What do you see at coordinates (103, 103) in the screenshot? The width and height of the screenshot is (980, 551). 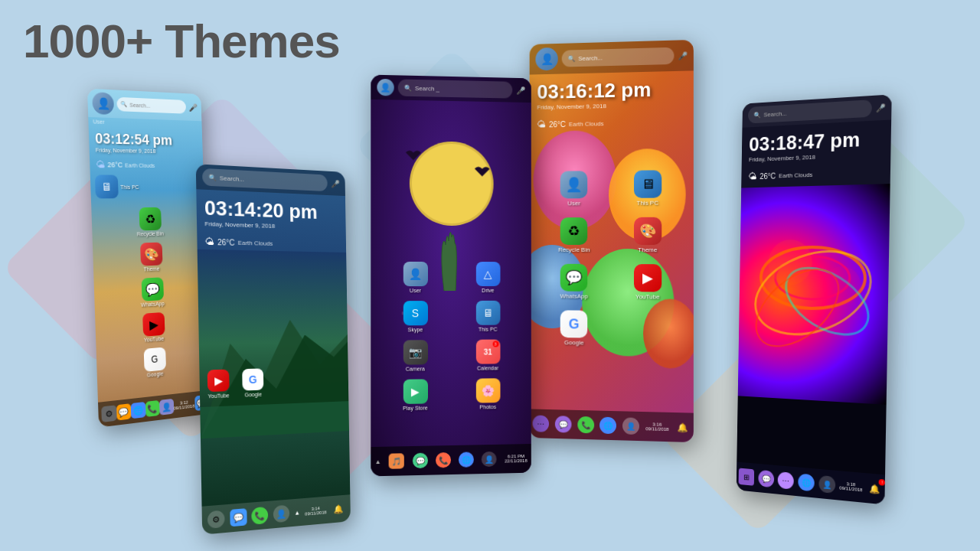 I see `phone1-avatar: 👤` at bounding box center [103, 103].